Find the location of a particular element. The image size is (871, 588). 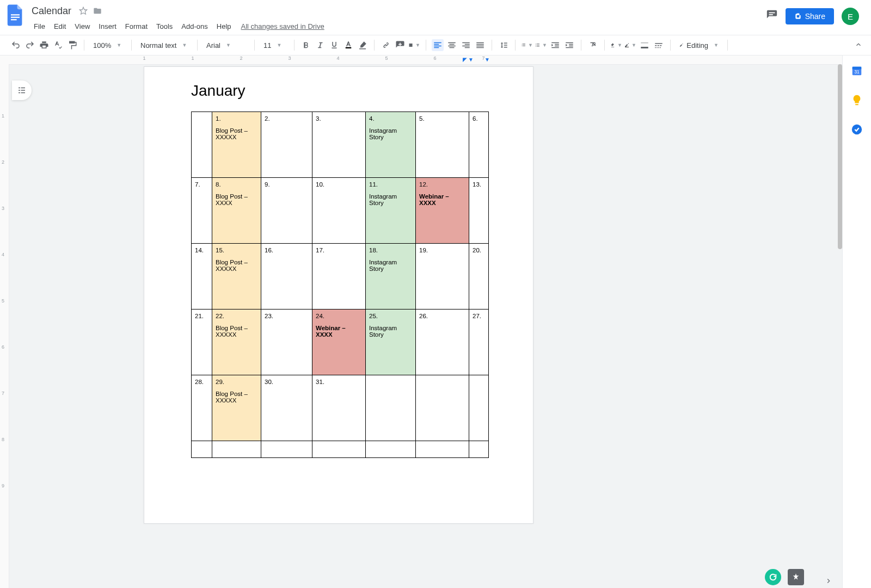

table-cell: 7. is located at coordinates (202, 211).